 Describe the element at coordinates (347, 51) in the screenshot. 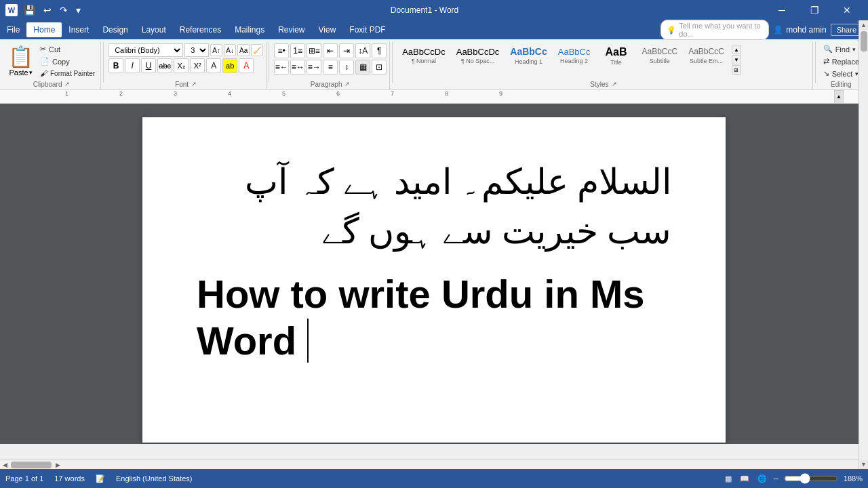

I see `increase-indent-button: ⇥` at that location.